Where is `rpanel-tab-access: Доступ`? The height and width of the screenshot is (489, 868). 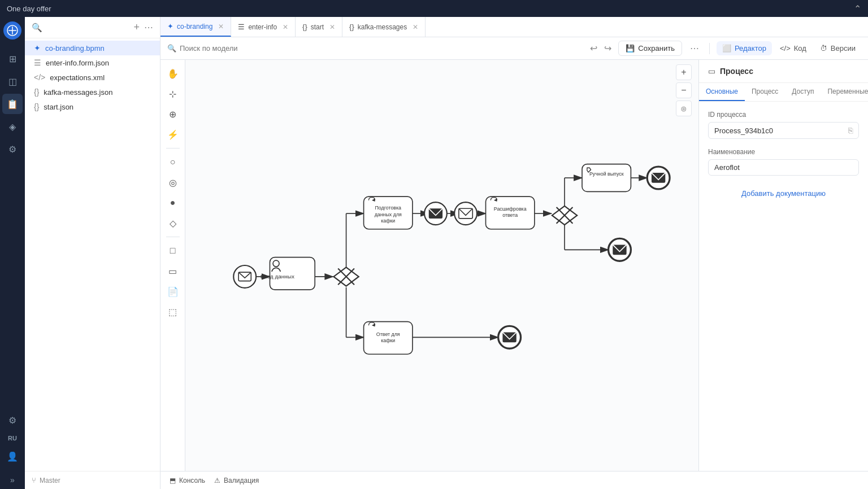 rpanel-tab-access: Доступ is located at coordinates (802, 92).